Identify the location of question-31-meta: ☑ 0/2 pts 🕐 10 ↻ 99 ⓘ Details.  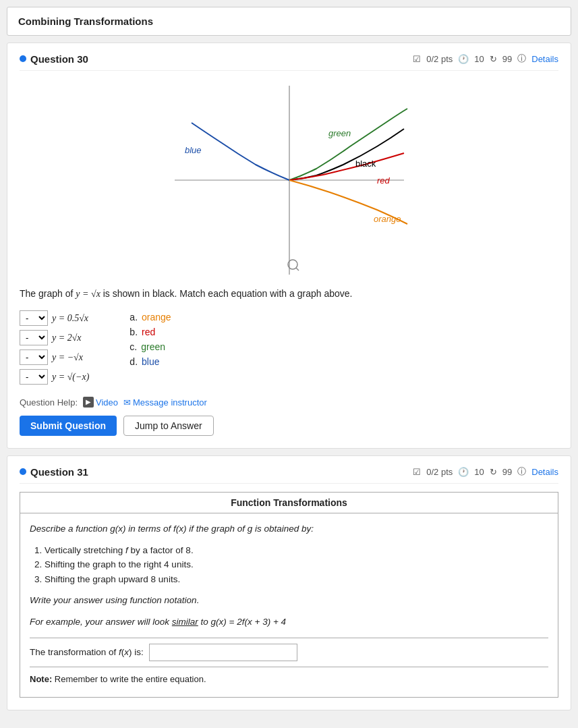
(486, 472).